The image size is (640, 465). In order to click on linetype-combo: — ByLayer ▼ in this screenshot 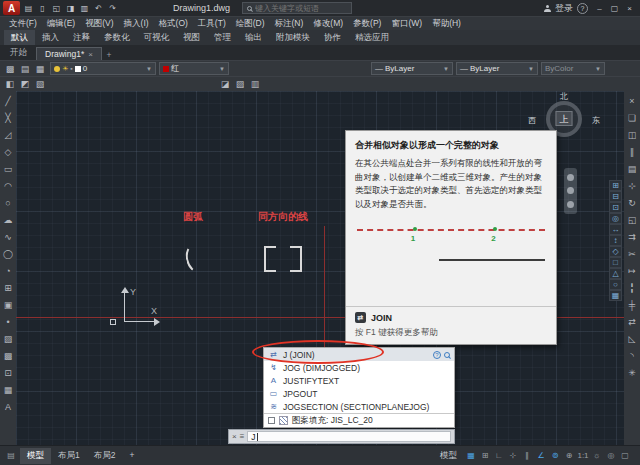, I will do `click(412, 68)`.